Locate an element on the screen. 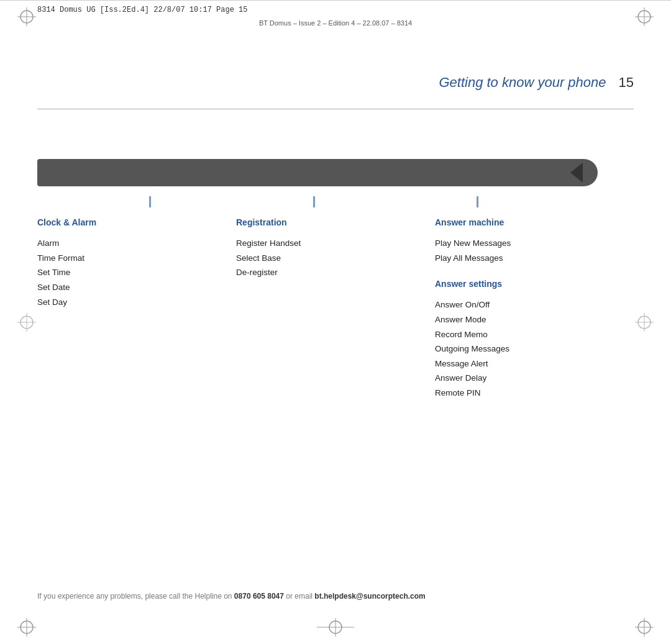 The width and height of the screenshot is (671, 644). reg-mark-middle-right is located at coordinates (644, 322).